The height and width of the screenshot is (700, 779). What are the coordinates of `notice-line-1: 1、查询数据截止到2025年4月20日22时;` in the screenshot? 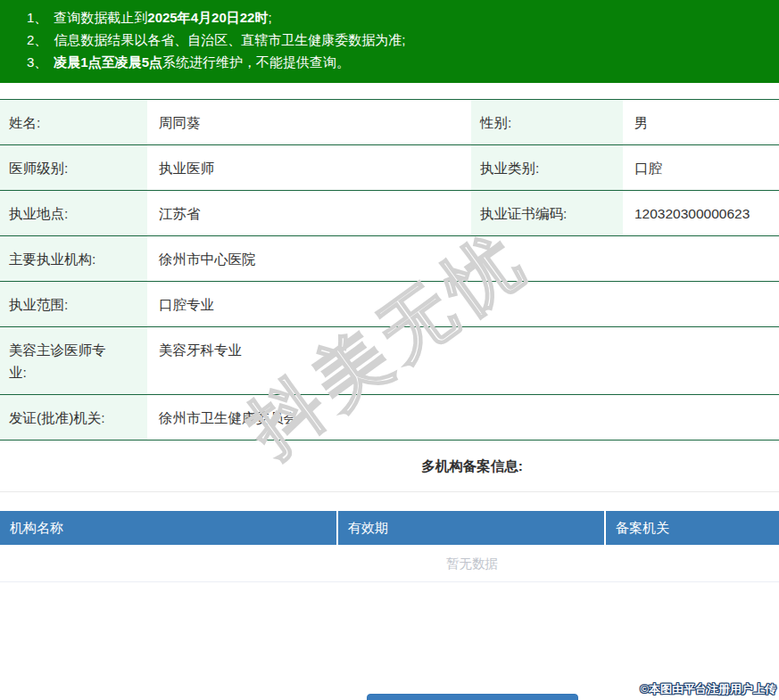 It's located at (403, 18).